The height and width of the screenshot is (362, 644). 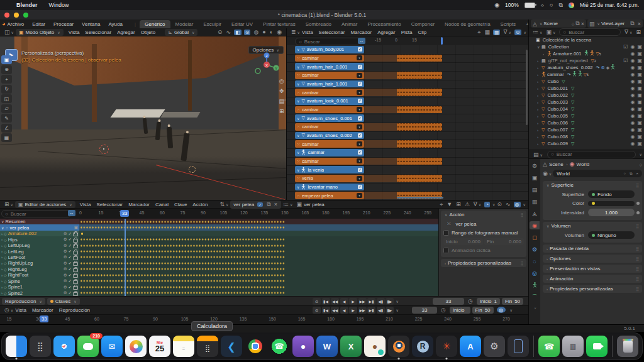 I want to click on topbar-menu-archivo: Archivo, so click(x=15, y=24).